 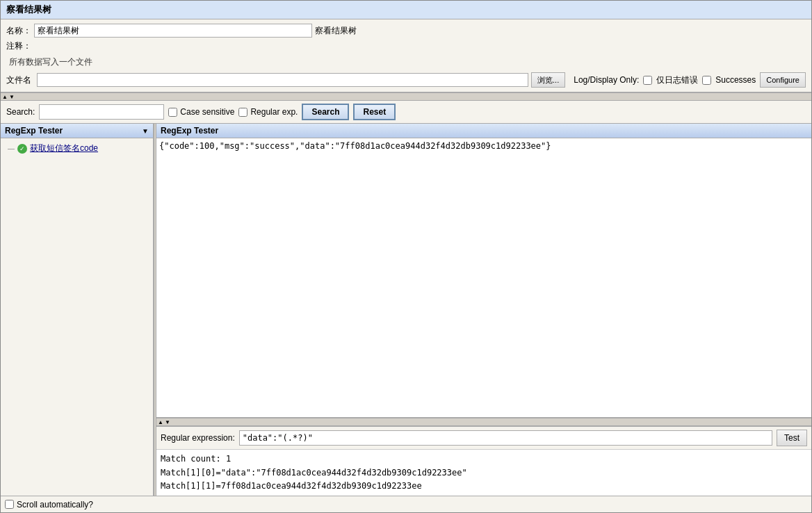 I want to click on file-input, so click(x=282, y=80).